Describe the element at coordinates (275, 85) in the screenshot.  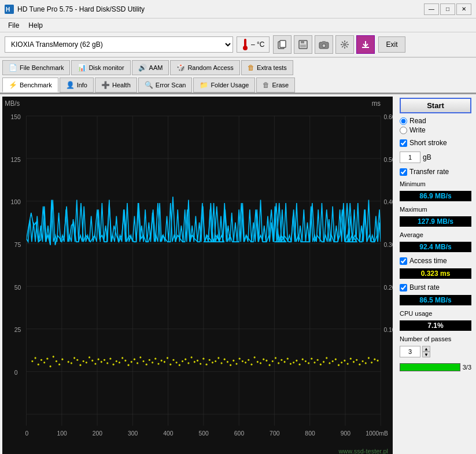
I see `tab-erase: 🗑 Erase` at that location.